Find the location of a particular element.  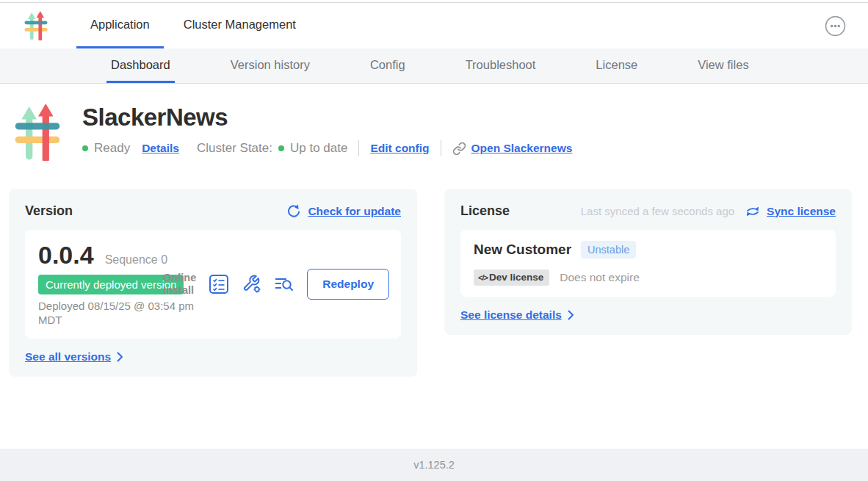

app-header: SlackerNews Ready Details Cluster State:… is located at coordinates (441, 132).